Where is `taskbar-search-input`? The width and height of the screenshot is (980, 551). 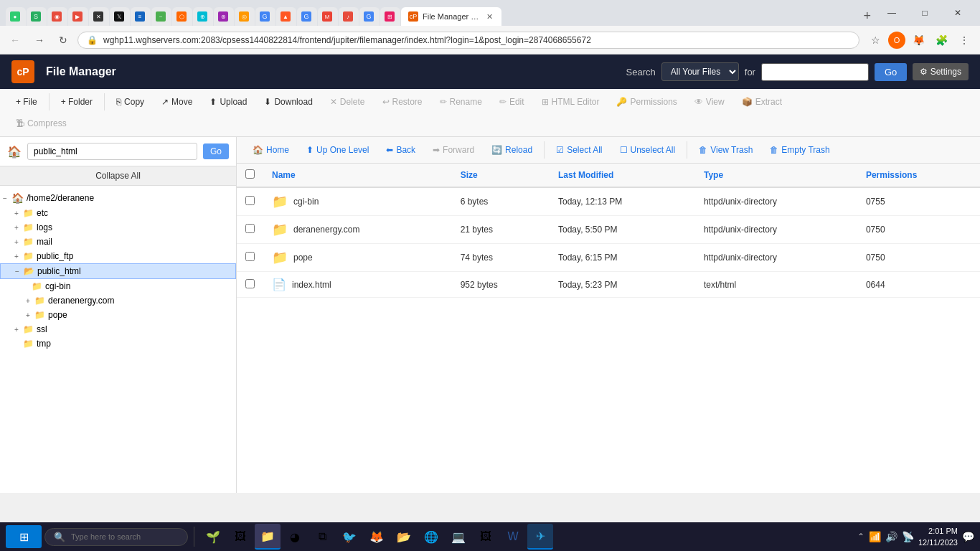 taskbar-search-input is located at coordinates (125, 537).